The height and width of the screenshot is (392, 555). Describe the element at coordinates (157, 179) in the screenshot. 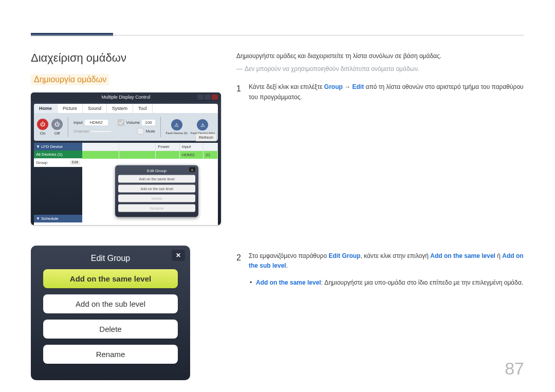

I see `opt-same-level-small: Add on the same level` at that location.